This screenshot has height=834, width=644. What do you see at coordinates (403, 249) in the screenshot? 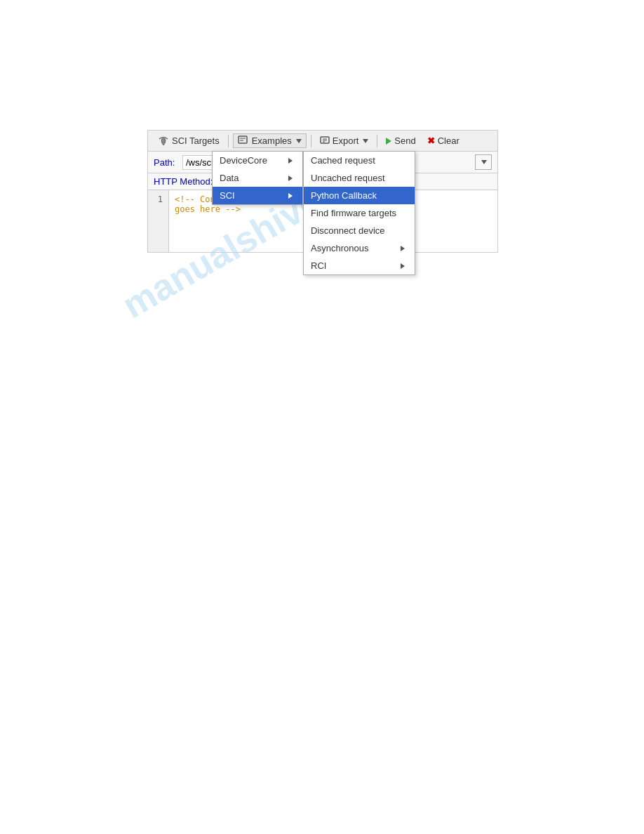
I see `asynchronous-arrow-icon` at bounding box center [403, 249].